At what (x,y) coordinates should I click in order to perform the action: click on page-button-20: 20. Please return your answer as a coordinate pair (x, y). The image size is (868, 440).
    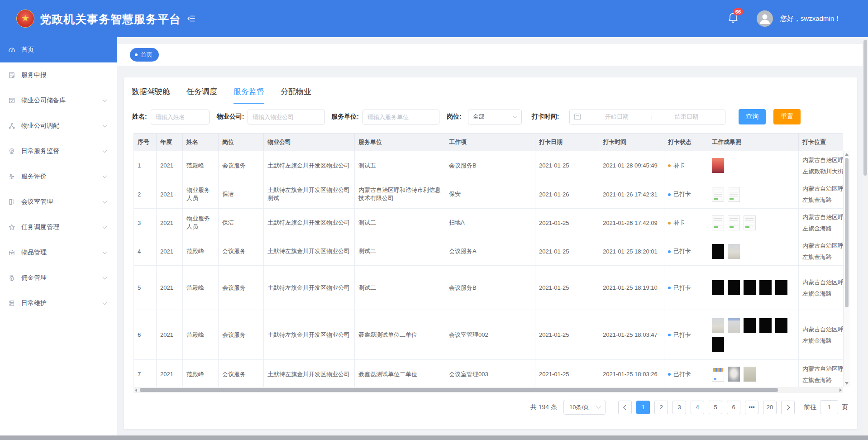
    Looking at the image, I should click on (770, 407).